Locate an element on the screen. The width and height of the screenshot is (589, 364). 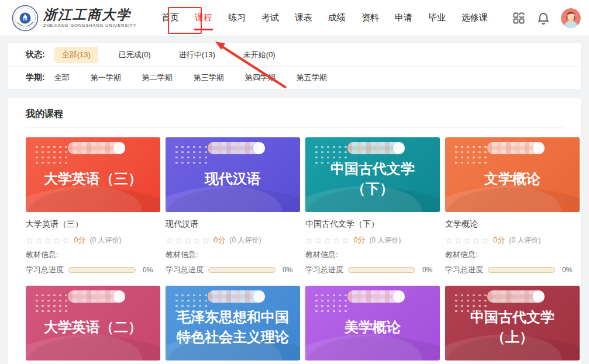
course-card: 大学英语（三） 大学英语（三） ☆☆☆☆☆ 0分 (0 人评价) 教材信息: 学… is located at coordinates (93, 206).